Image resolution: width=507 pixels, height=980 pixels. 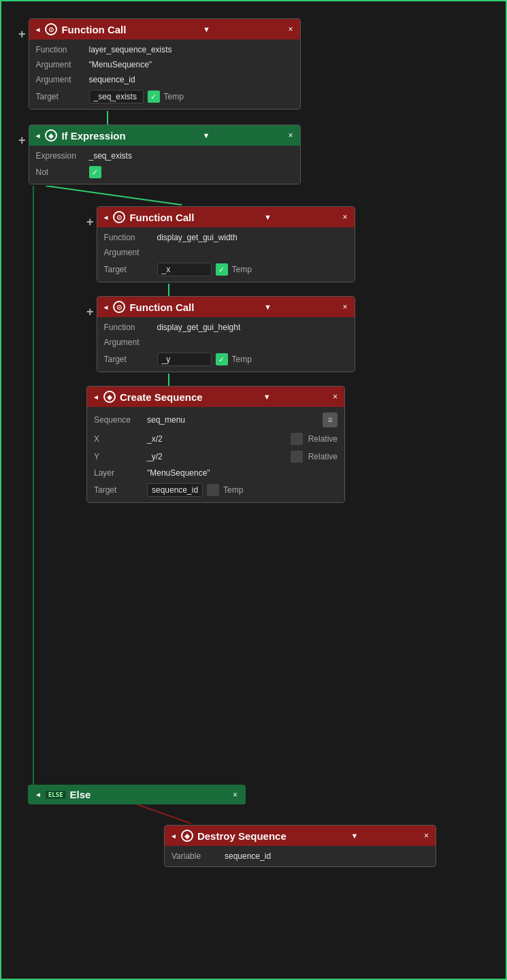 I want to click on layer-label: Layer, so click(x=118, y=473).